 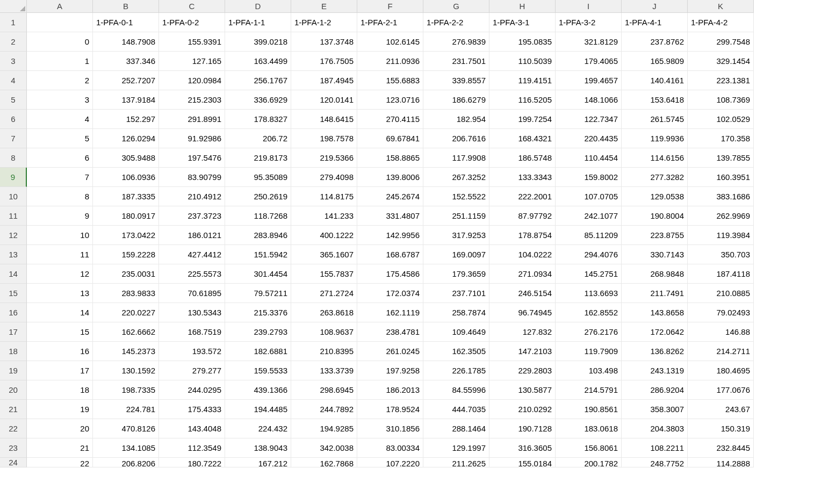 I want to click on cell: 186.0121, so click(x=192, y=235).